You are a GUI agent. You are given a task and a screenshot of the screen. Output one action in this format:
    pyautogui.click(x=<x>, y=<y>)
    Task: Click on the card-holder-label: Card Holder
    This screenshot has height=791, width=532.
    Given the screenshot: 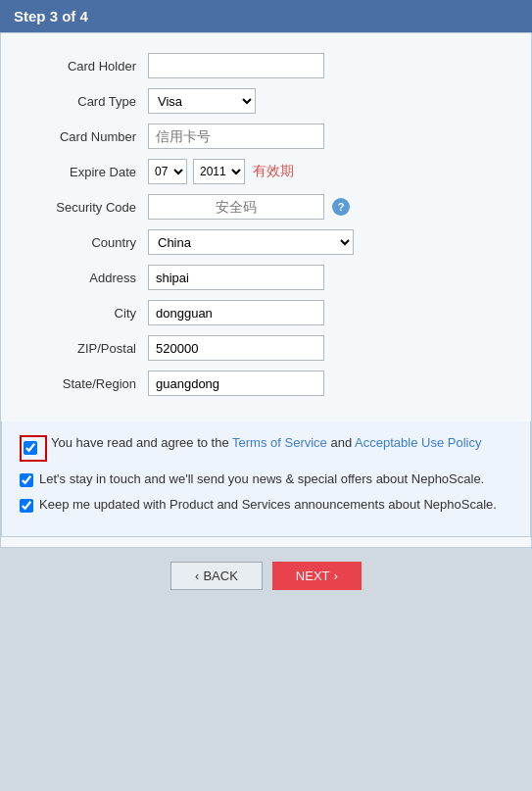 What is the action you would take?
    pyautogui.click(x=84, y=67)
    